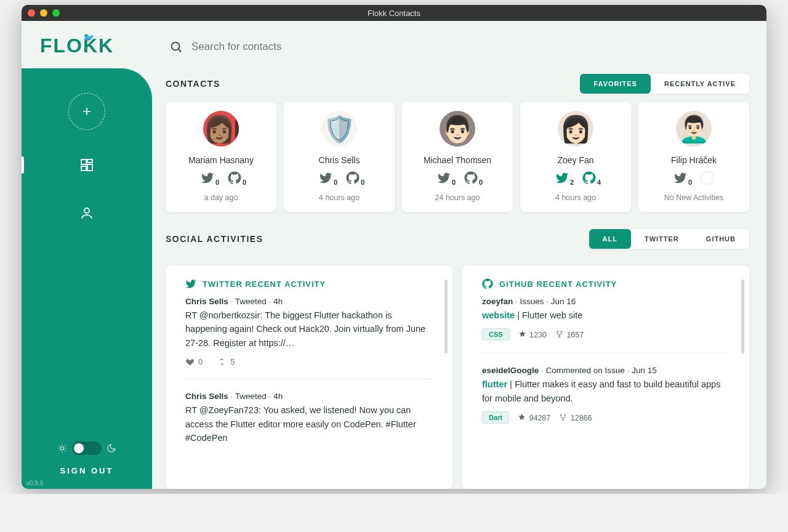 This screenshot has width=788, height=532. What do you see at coordinates (221, 160) in the screenshot?
I see `contact-name: Mariam Hasnany` at bounding box center [221, 160].